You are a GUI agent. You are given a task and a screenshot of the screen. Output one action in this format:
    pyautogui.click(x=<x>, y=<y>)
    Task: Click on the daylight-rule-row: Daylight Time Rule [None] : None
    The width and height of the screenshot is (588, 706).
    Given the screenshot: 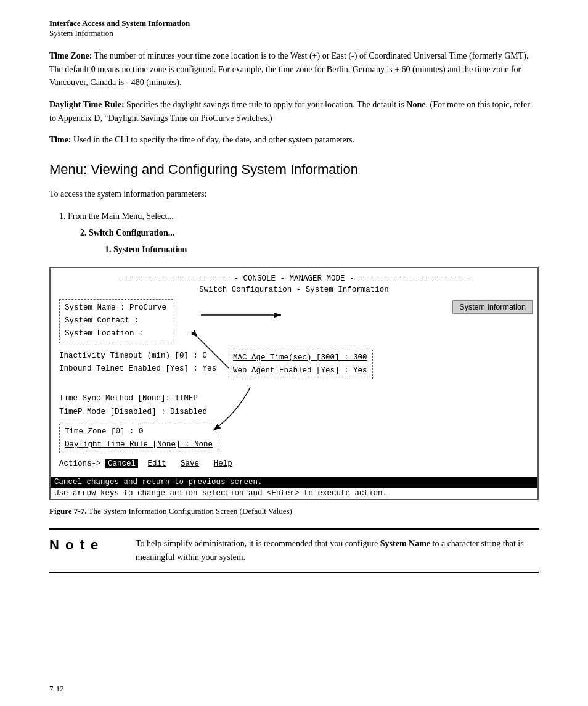 What is the action you would take?
    pyautogui.click(x=139, y=445)
    